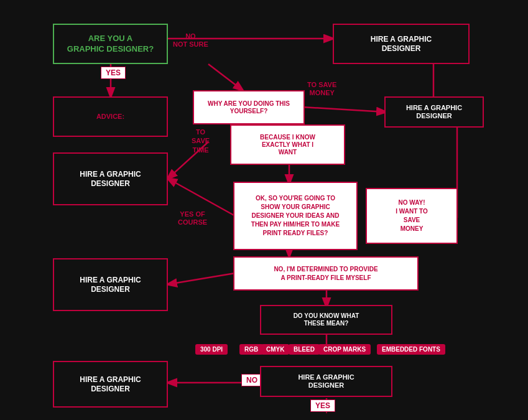 The width and height of the screenshot is (528, 420). What do you see at coordinates (111, 385) in the screenshot?
I see `left-box-4: HIRE A GRAPHICDESIGNER` at bounding box center [111, 385].